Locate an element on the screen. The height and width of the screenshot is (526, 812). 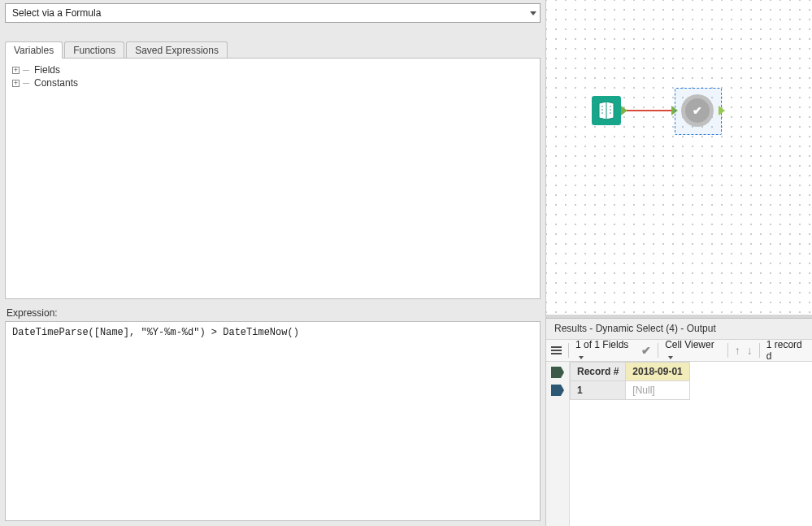
sort-asc-icon: ↑ is located at coordinates (738, 350).